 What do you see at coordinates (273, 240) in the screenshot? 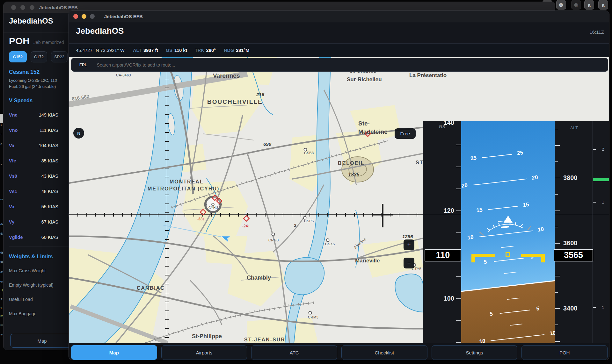
I see `map-label: CRG3` at bounding box center [273, 240].